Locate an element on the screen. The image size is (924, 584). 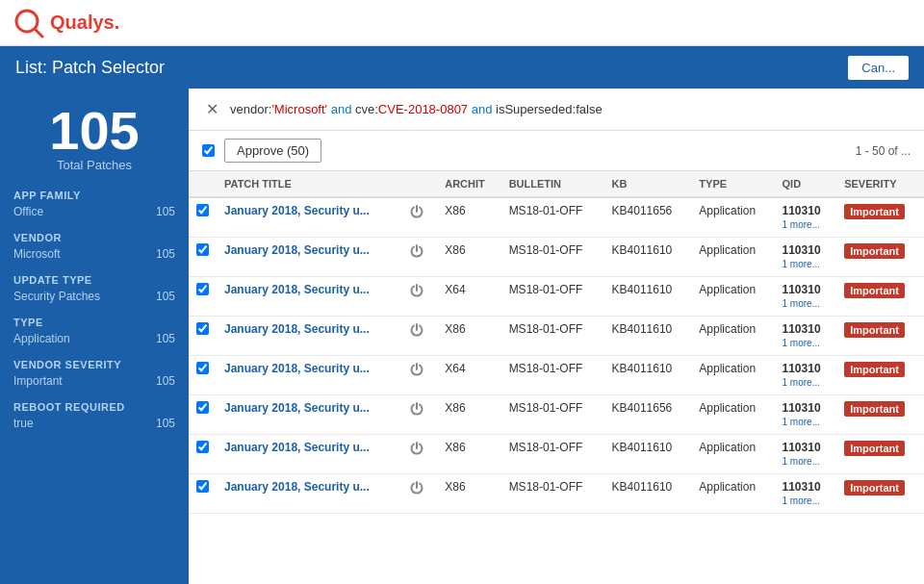
col-reboot is located at coordinates (420, 185).